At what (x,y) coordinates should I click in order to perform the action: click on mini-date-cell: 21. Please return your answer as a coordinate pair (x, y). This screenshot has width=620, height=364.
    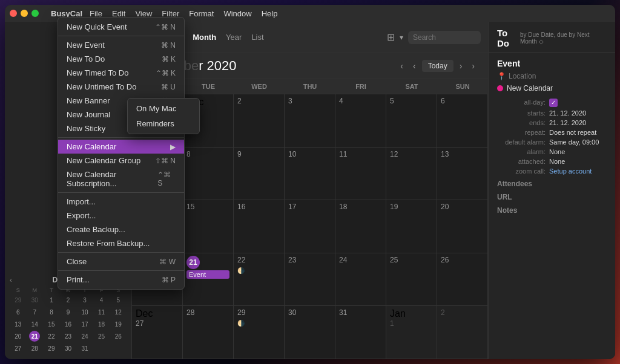
    Looking at the image, I should click on (35, 336).